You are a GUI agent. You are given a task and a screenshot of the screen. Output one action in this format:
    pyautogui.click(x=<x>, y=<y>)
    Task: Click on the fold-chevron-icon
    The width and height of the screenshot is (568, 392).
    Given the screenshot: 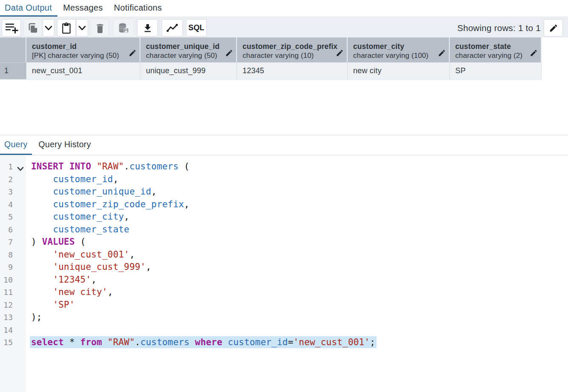 What is the action you would take?
    pyautogui.click(x=20, y=169)
    